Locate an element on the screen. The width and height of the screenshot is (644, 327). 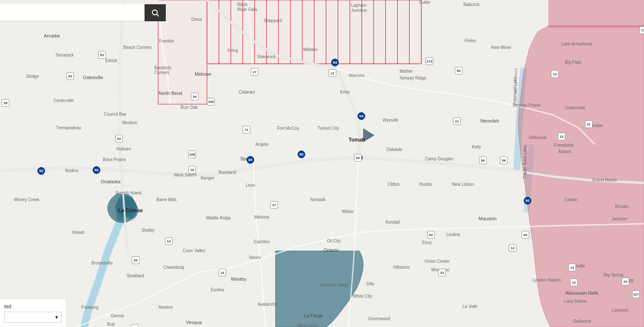
shield-108-1: 108 is located at coordinates (211, 102).